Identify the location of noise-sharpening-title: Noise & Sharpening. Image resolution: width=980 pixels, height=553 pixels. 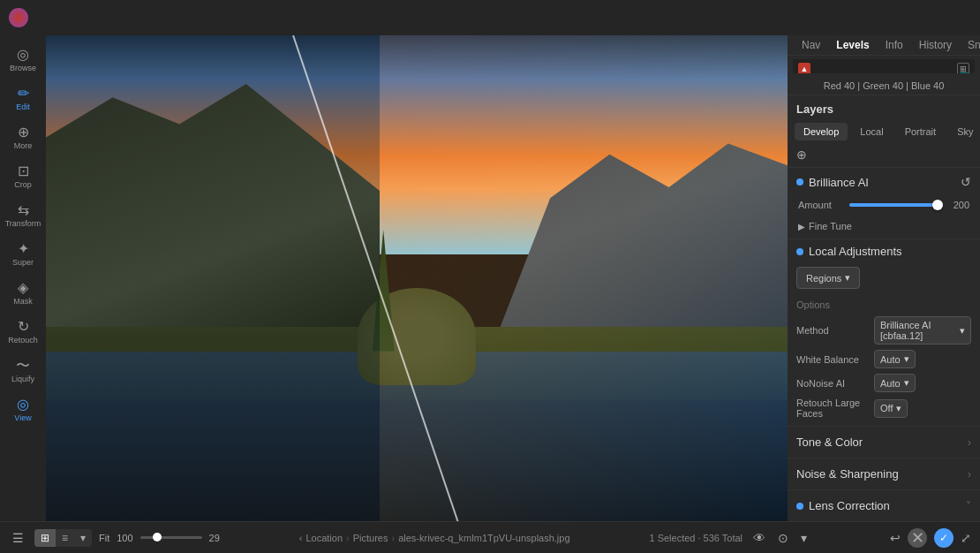
(879, 473).